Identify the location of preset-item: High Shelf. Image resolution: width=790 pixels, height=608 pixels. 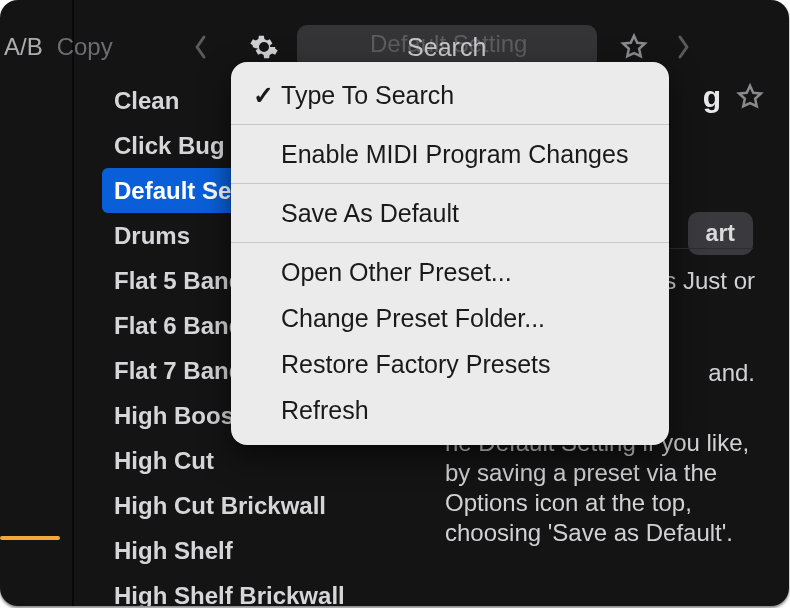
(270, 550).